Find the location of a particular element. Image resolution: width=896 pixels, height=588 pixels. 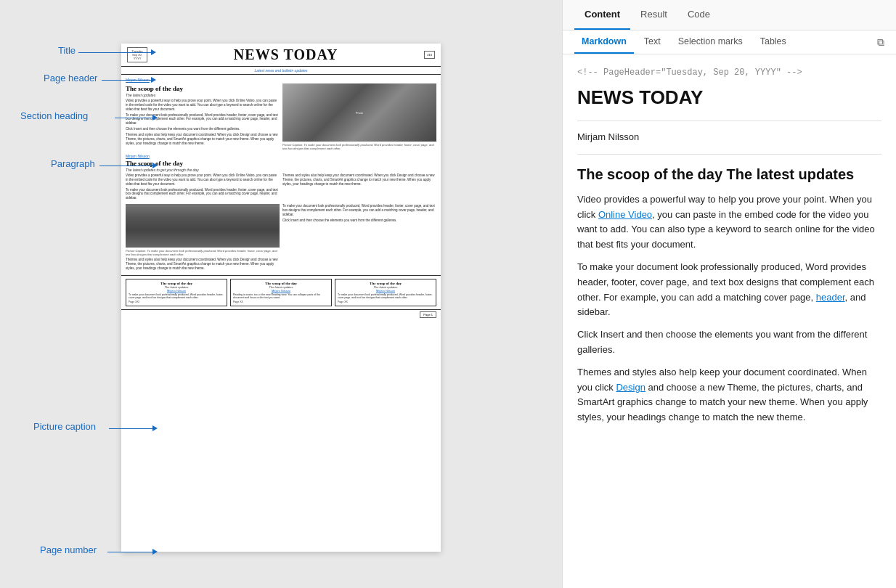

doc-footer: Page 1 is located at coordinates (281, 314).